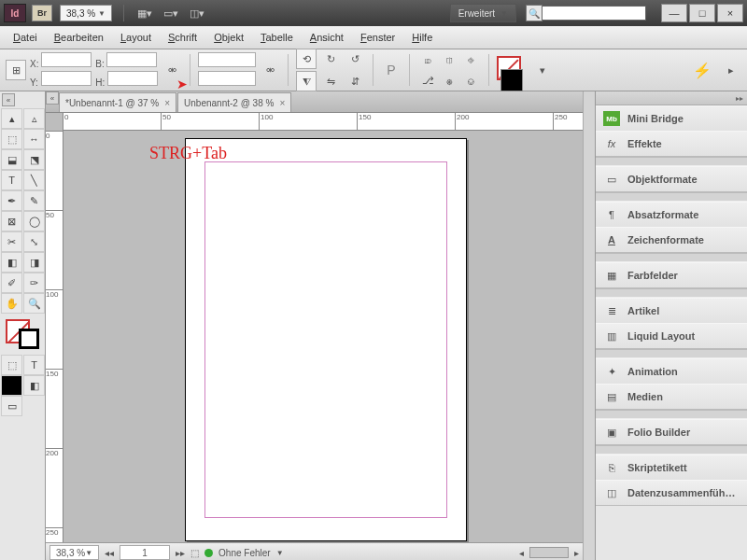 The height and width of the screenshot is (560, 747). What do you see at coordinates (132, 60) in the screenshot?
I see `w-input` at bounding box center [132, 60].